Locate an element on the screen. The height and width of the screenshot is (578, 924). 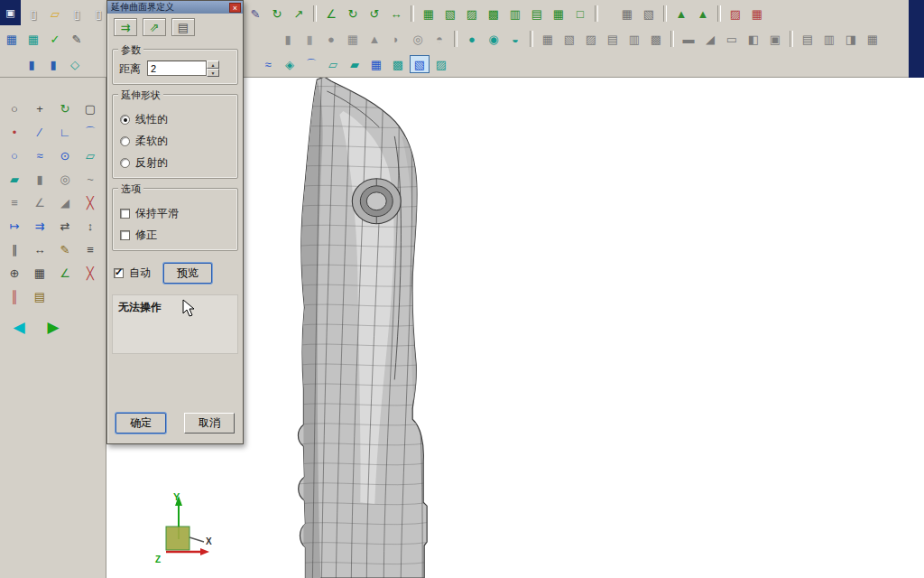
barcode-tool-icon: ║ is located at coordinates (14, 296).